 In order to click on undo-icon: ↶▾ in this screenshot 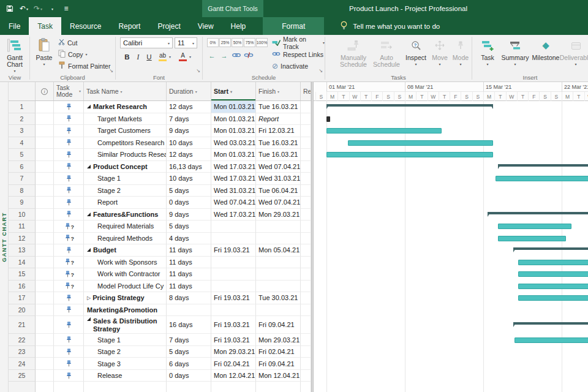, I will do `click(24, 9)`.